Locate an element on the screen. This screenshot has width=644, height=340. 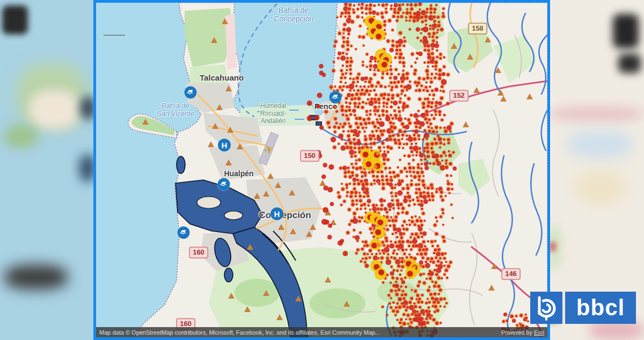
road-shield-146: 146 is located at coordinates (511, 274).